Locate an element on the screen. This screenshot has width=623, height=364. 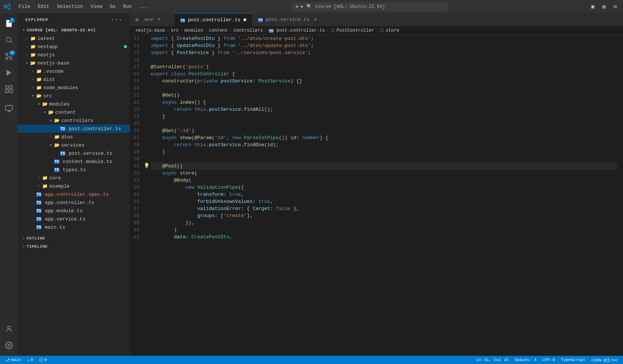
files-icon: 1 is located at coordinates (9, 23).